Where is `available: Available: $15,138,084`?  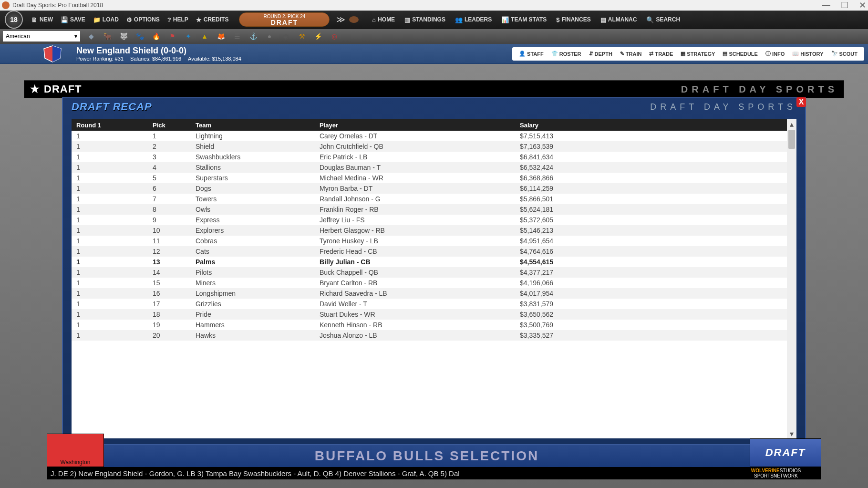
available: Available: $15,138,084 is located at coordinates (215, 59).